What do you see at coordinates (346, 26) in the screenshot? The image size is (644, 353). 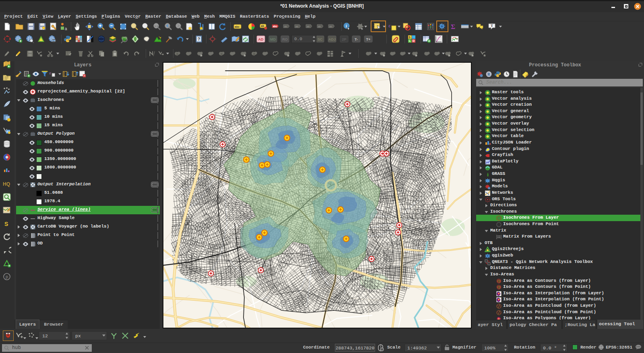 I see `svg-text: i` at bounding box center [346, 26].